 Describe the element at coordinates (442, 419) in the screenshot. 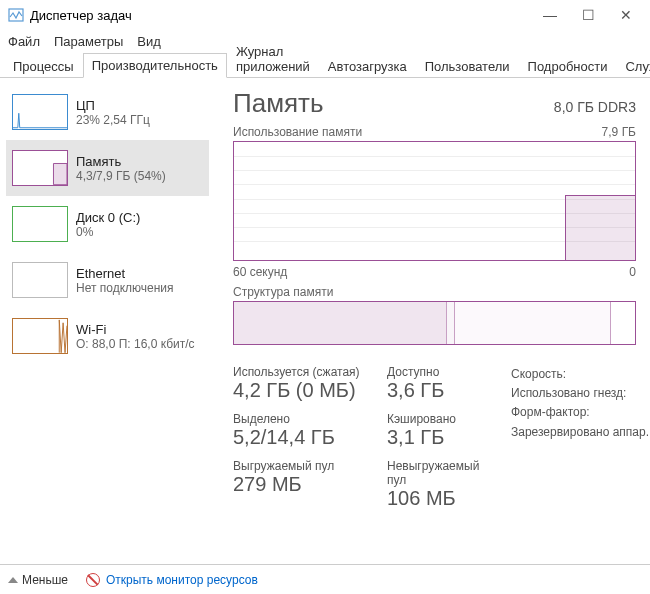

I see `stat-cached-label: Кэшировано` at that location.